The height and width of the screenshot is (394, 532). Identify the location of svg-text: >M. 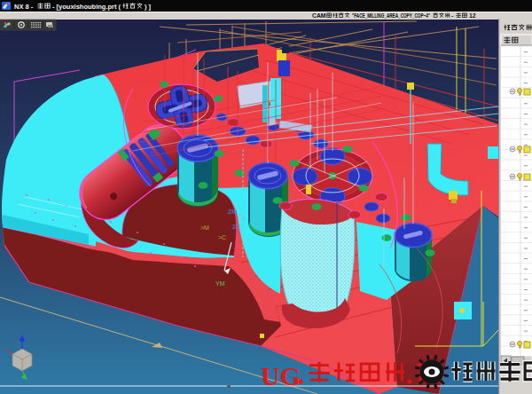
(205, 227).